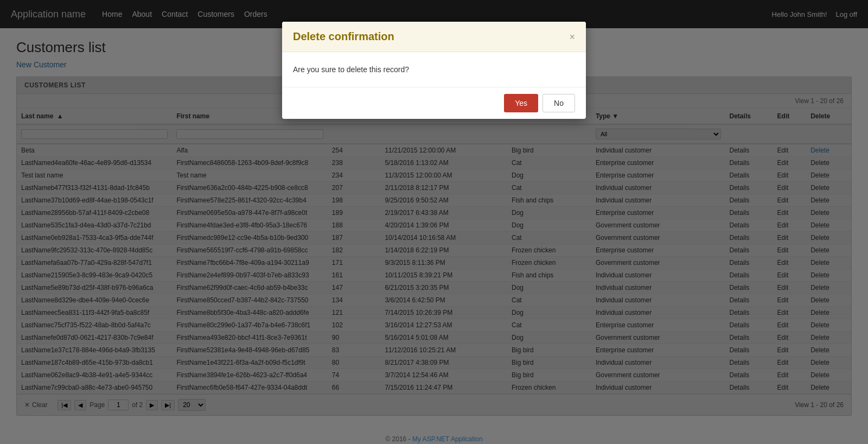 This screenshot has width=868, height=444. What do you see at coordinates (434, 103) in the screenshot?
I see `modal-footer: Yes No` at bounding box center [434, 103].